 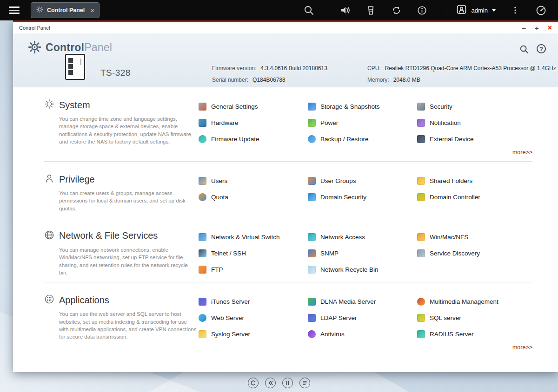 What do you see at coordinates (65, 10) in the screenshot?
I see `tab-control-panel: Control Panel ×` at bounding box center [65, 10].